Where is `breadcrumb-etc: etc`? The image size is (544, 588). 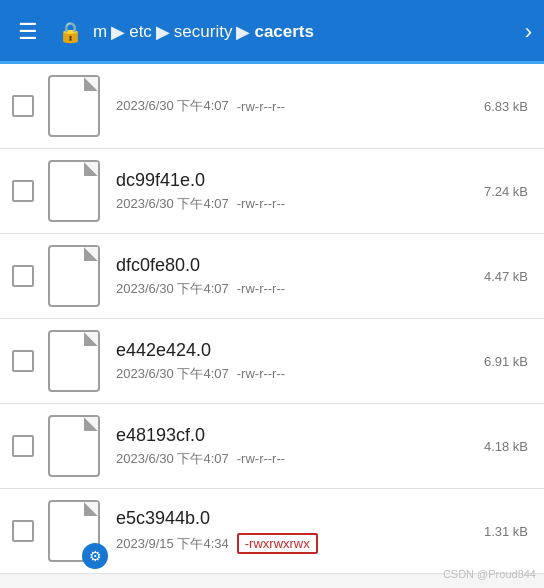 breadcrumb-etc: etc is located at coordinates (140, 32).